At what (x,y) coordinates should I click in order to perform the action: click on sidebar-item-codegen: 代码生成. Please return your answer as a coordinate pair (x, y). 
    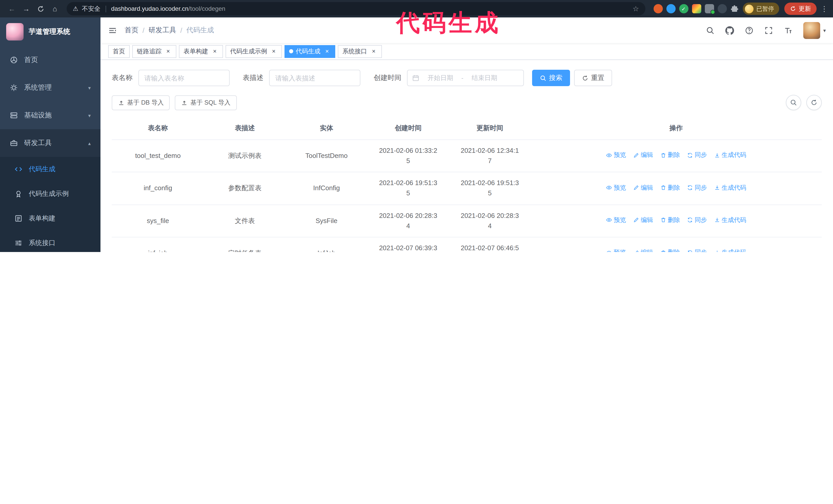
    Looking at the image, I should click on (50, 169).